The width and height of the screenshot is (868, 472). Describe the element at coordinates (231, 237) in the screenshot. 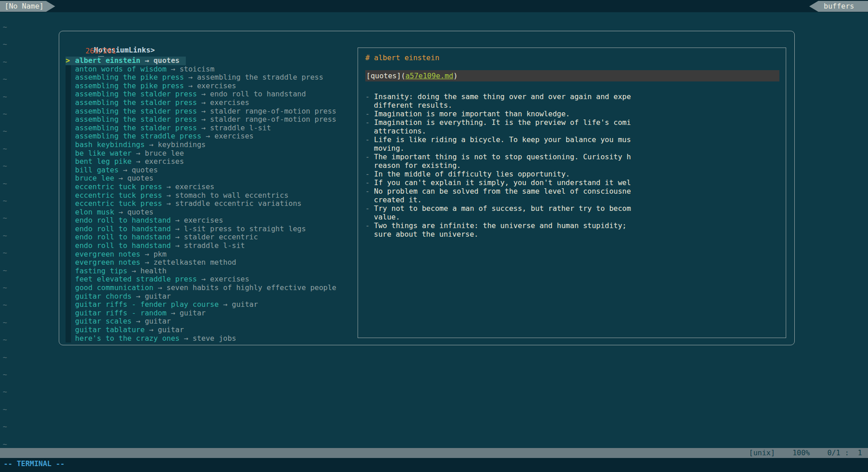

I see `list-item: endo roll to handstand → stalder eccentr…` at that location.